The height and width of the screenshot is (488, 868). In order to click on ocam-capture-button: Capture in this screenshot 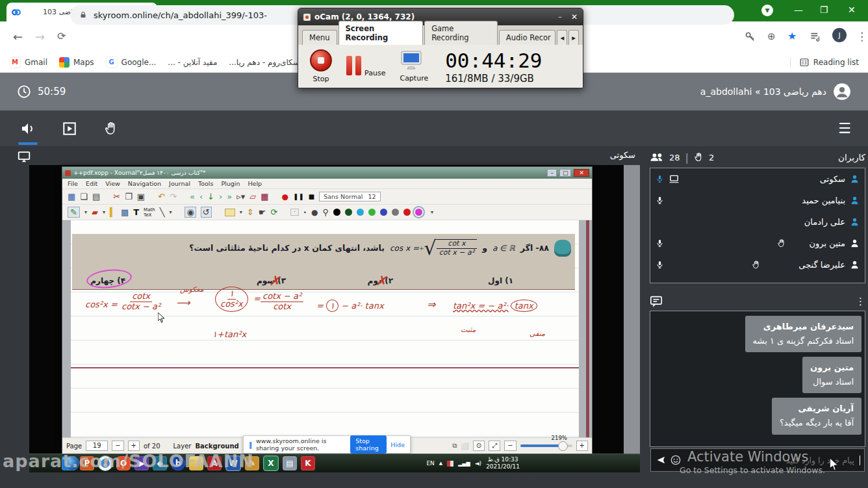, I will do `click(414, 66)`.